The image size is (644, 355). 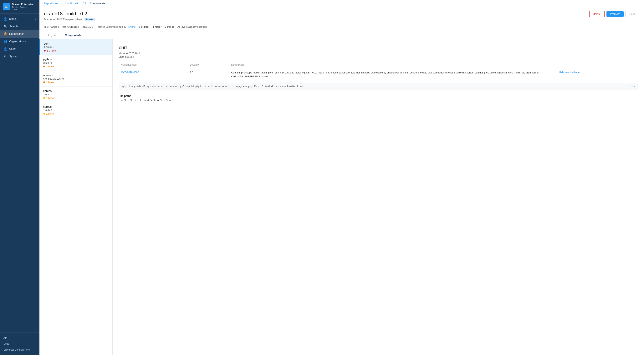 What do you see at coordinates (50, 98) in the screenshot?
I see `severity-label-libressl1: 1 Minor` at bounding box center [50, 98].